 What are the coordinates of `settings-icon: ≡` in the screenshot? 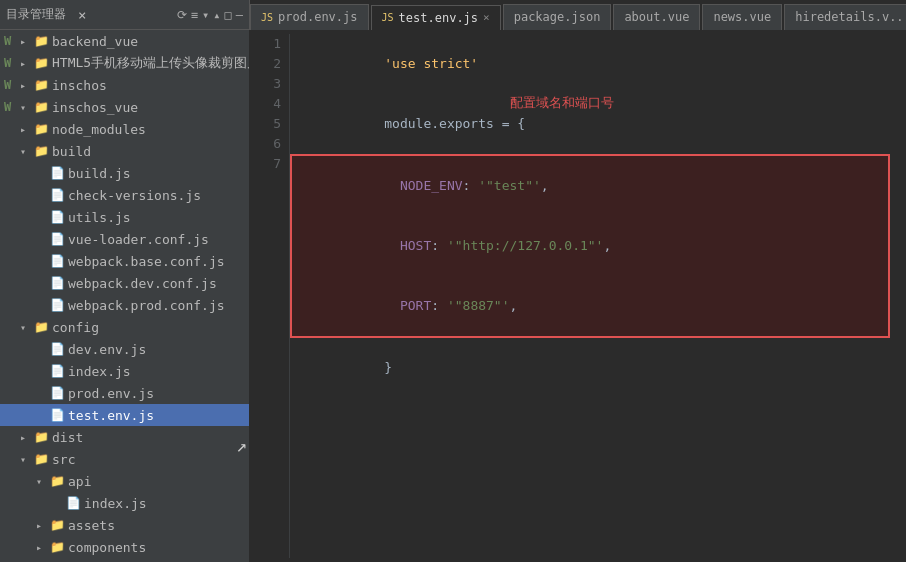 It's located at (194, 15).